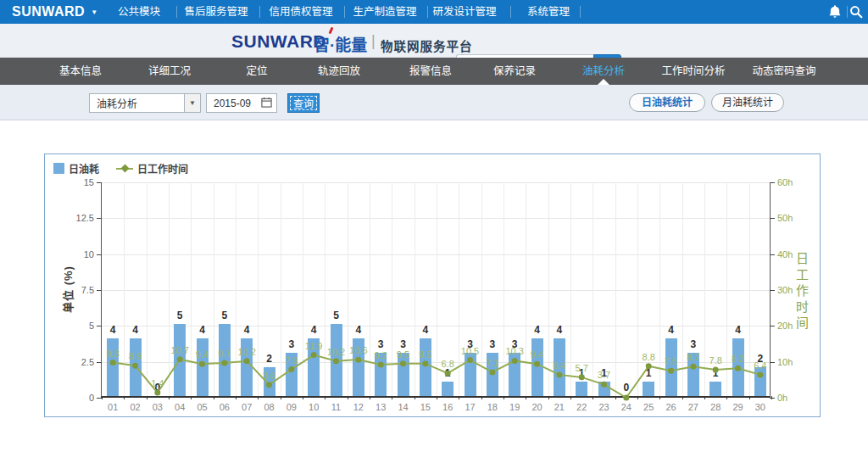 The image size is (868, 452). I want to click on worktime-value: 7.9, so click(292, 360).